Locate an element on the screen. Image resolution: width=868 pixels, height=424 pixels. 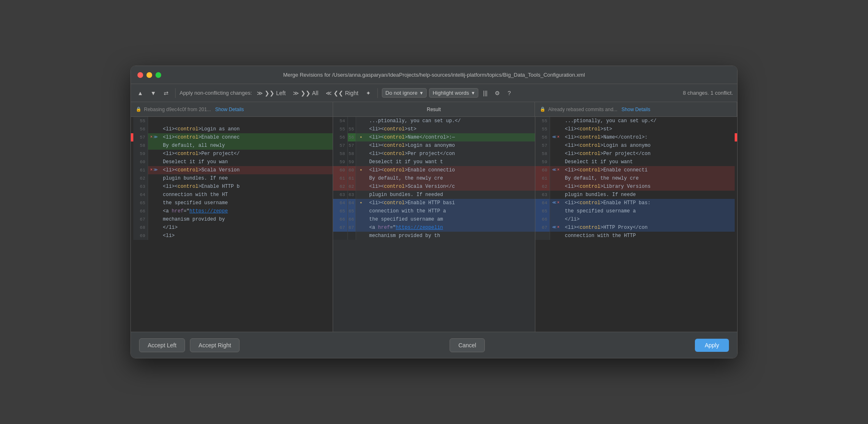
table-row: 64 ≪ × <li><control>Enable HTTP bas: is located at coordinates (635, 203).